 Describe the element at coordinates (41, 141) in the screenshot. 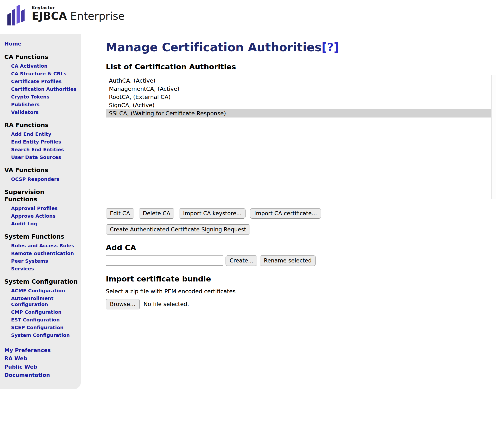

I see `sidebar-section-ra-functions: RA Functions Add End Entity End Entity P…` at that location.